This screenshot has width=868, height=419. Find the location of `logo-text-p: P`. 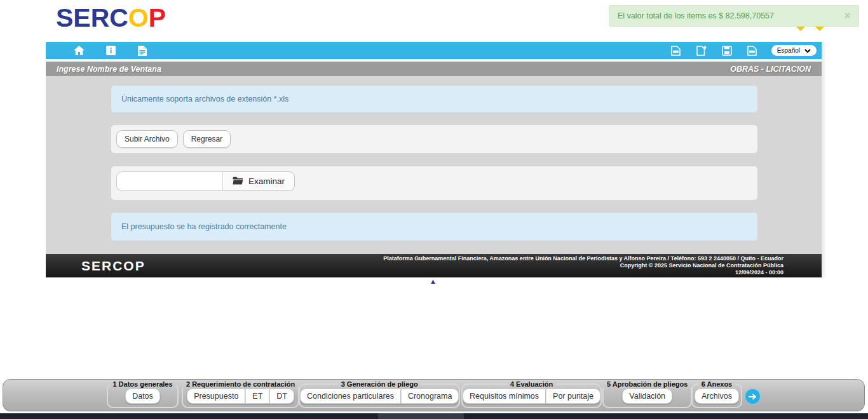

logo-text-p: P is located at coordinates (158, 18).